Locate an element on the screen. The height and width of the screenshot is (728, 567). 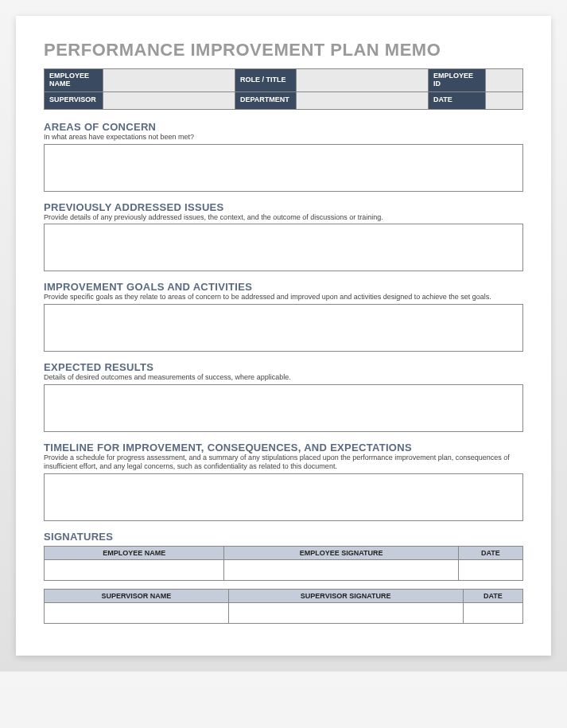
signature-table-employee: EMPLOYEE NAME EMPLOYEE SIGNATURE DATE is located at coordinates (283, 563).